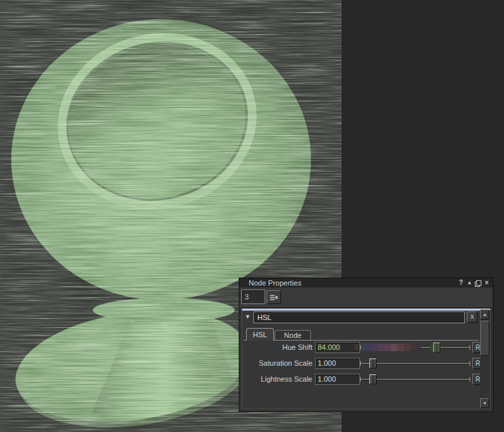 Image resolution: width=504 pixels, height=432 pixels. Describe the element at coordinates (253, 297) in the screenshot. I see `node-count-input: 3` at that location.